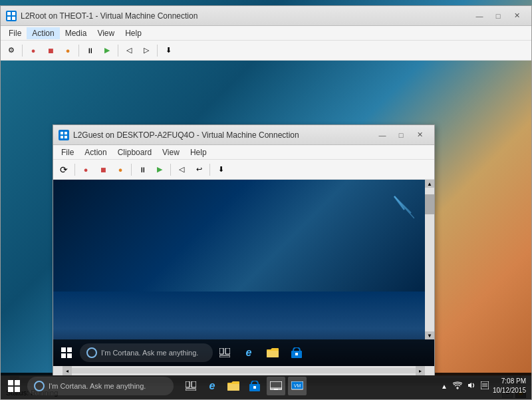 This screenshot has height=400, width=532. What do you see at coordinates (182, 170) in the screenshot?
I see `inner-tb-left: ◁` at bounding box center [182, 170].